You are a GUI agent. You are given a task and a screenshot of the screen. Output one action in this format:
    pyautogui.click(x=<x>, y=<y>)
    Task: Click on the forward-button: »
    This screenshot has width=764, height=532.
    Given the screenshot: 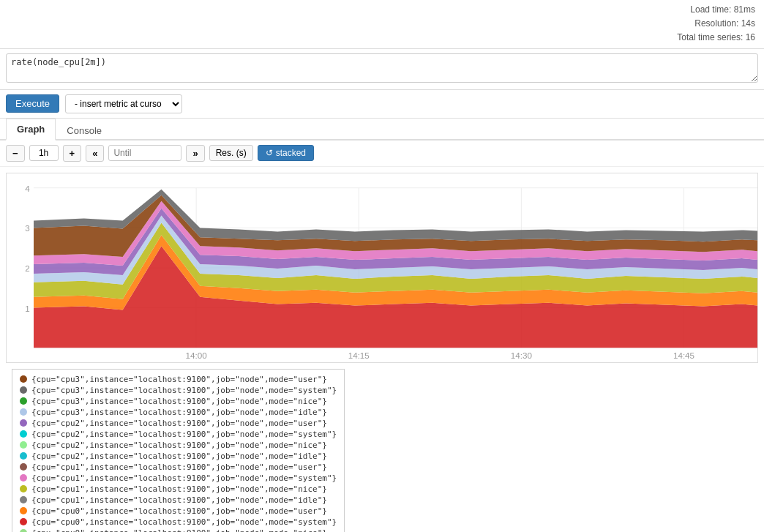 What is the action you would take?
    pyautogui.click(x=195, y=154)
    